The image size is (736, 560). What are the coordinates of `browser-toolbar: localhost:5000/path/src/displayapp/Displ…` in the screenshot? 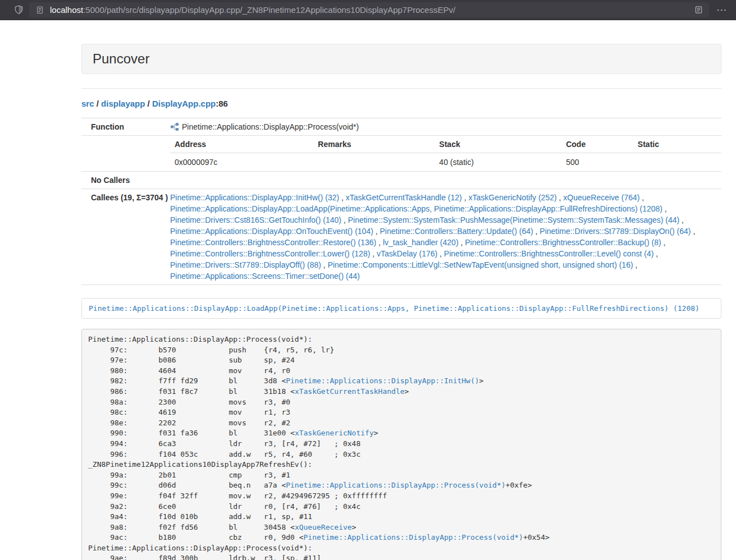 It's located at (368, 10).